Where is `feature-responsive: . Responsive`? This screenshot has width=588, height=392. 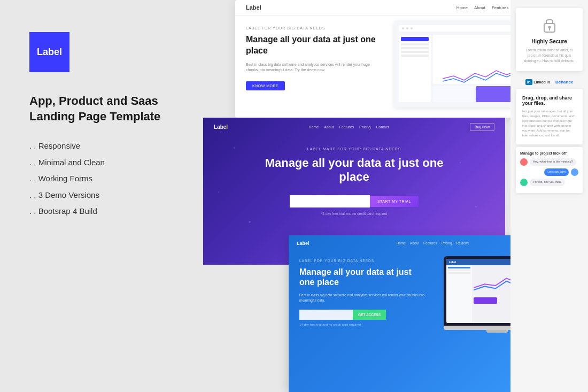
feature-responsive: . Responsive is located at coordinates (102, 147).